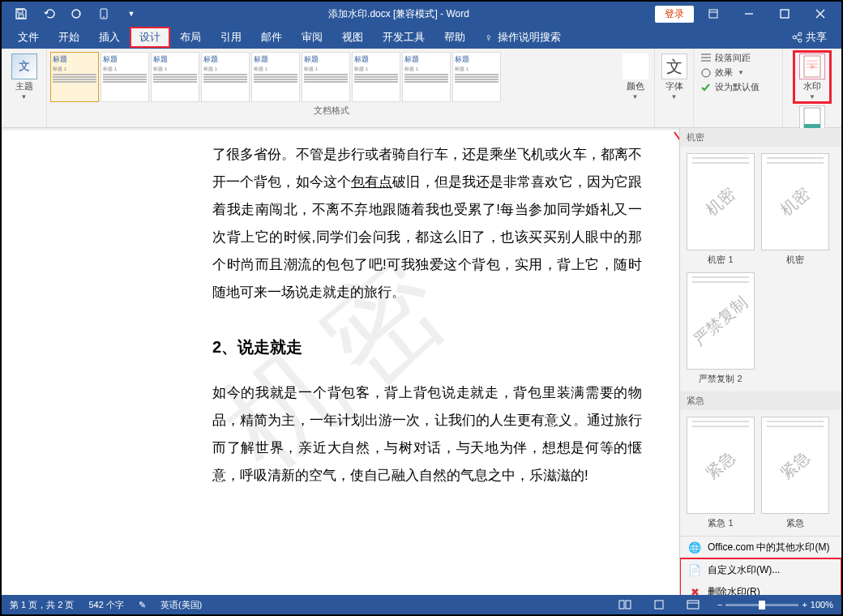  I want to click on login-button: 登录, so click(674, 15).